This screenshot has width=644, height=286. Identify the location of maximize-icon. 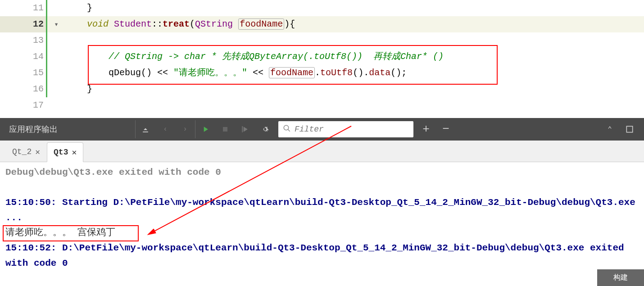
(630, 129).